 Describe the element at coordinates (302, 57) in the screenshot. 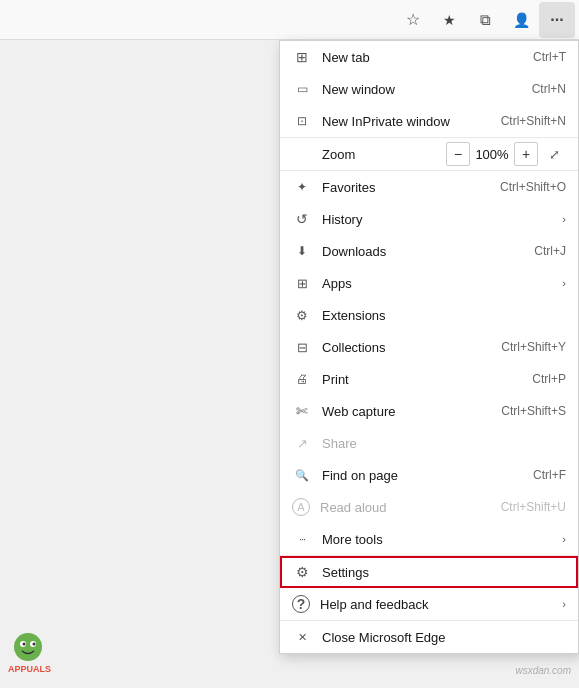

I see `newtab-icon` at that location.